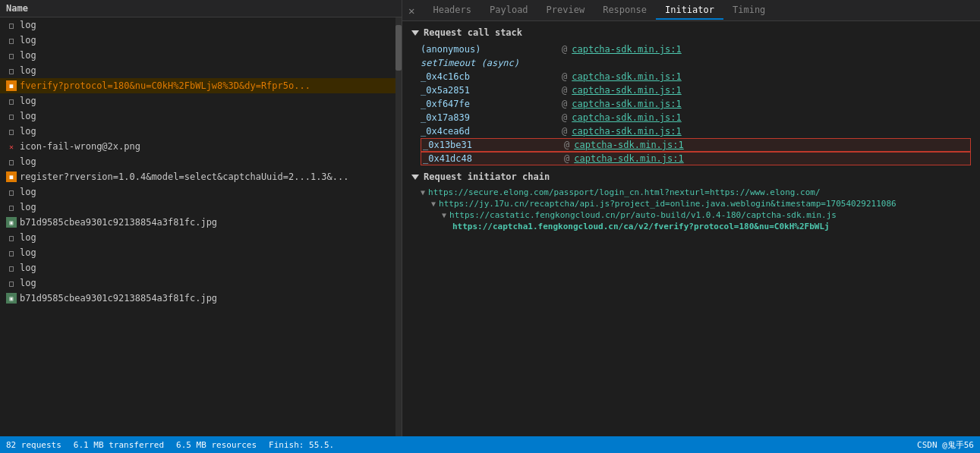 The image size is (980, 453). What do you see at coordinates (691, 193) in the screenshot?
I see `chain-entry: ▼ https://secure.elong.com/passport/logi…` at bounding box center [691, 193].